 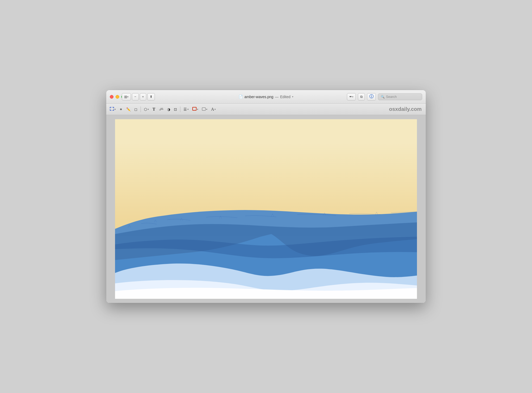 What do you see at coordinates (185, 109) in the screenshot?
I see `align-icon: ☰` at bounding box center [185, 109].